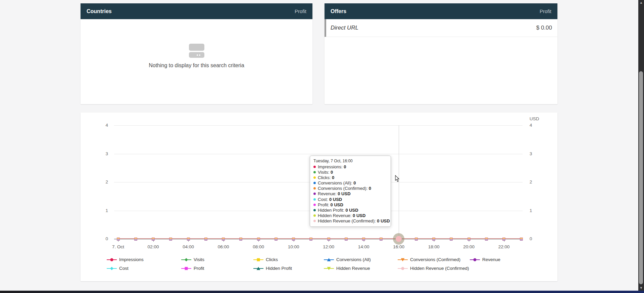 The width and height of the screenshot is (644, 293). What do you see at coordinates (101, 239) in the screenshot?
I see `y-axis-tick-label-left: 0` at bounding box center [101, 239].